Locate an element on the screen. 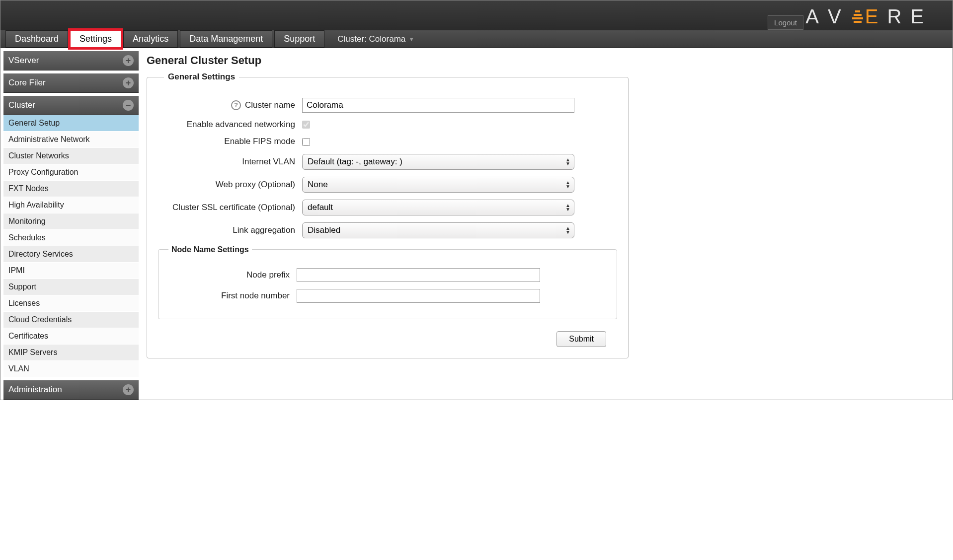 Image resolution: width=953 pixels, height=560 pixels. submit-button: Submit is located at coordinates (581, 339).